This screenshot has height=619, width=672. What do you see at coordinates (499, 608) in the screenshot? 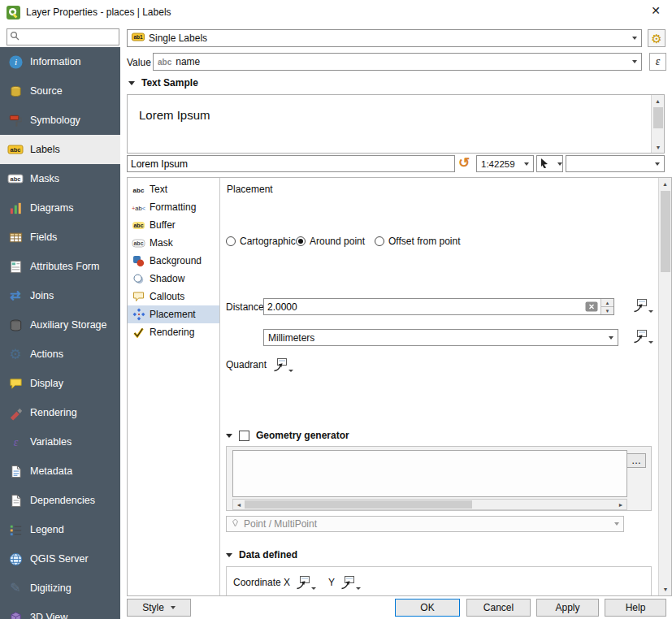
I see `cancel-button: Cancel` at bounding box center [499, 608].